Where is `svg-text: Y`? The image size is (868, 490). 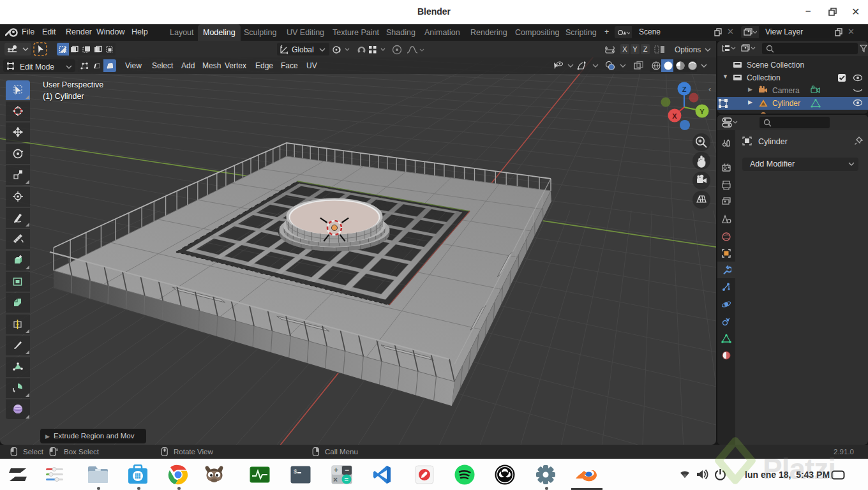 svg-text: Y is located at coordinates (702, 112).